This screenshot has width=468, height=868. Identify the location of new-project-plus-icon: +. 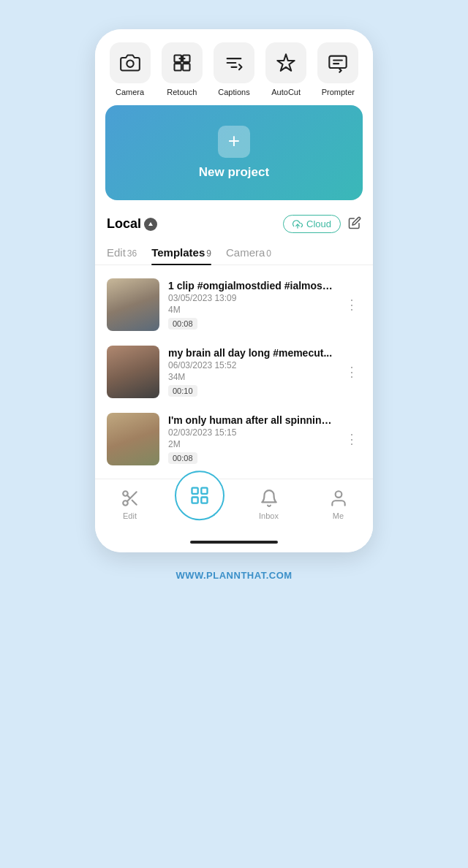
(234, 142).